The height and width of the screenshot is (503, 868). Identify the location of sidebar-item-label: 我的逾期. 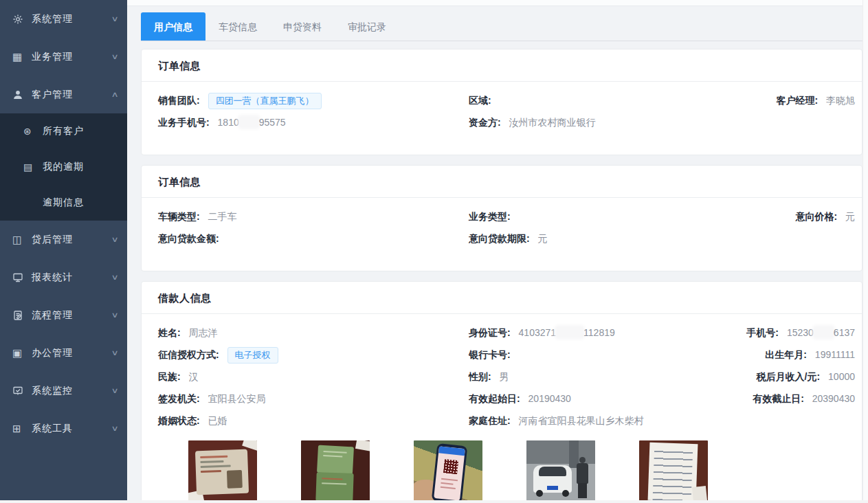
(80, 167).